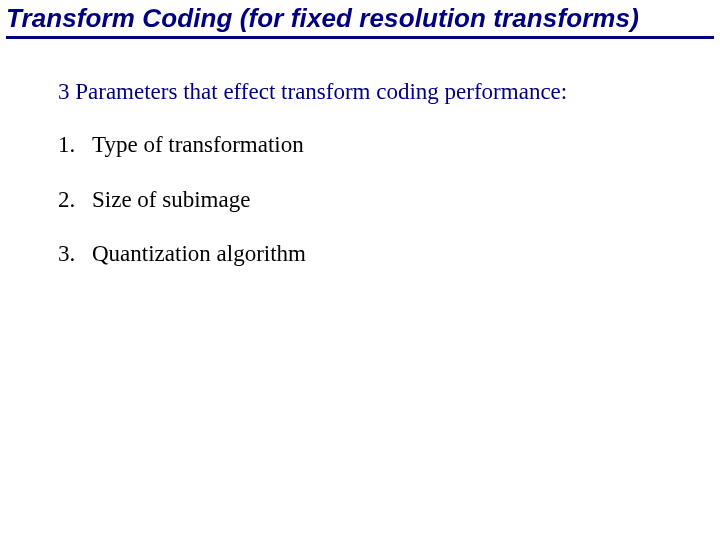 This screenshot has height=540, width=720. Describe the element at coordinates (386, 254) in the screenshot. I see `list-item-text: Quantization algorithm` at that location.